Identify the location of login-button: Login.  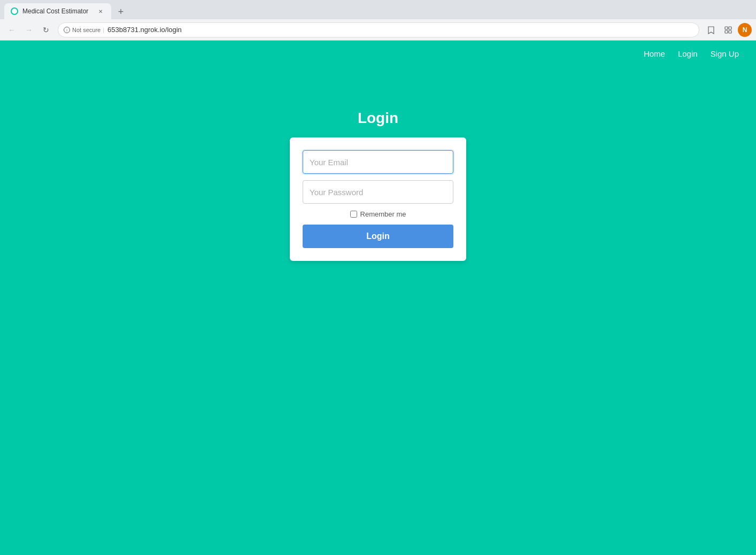
(378, 236).